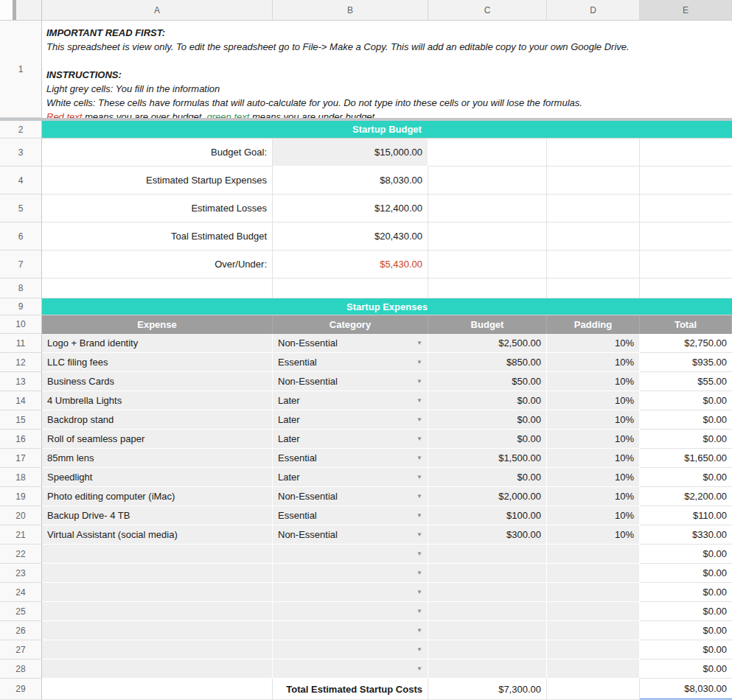  What do you see at coordinates (21, 650) in the screenshot?
I see `row-header: 27` at bounding box center [21, 650].